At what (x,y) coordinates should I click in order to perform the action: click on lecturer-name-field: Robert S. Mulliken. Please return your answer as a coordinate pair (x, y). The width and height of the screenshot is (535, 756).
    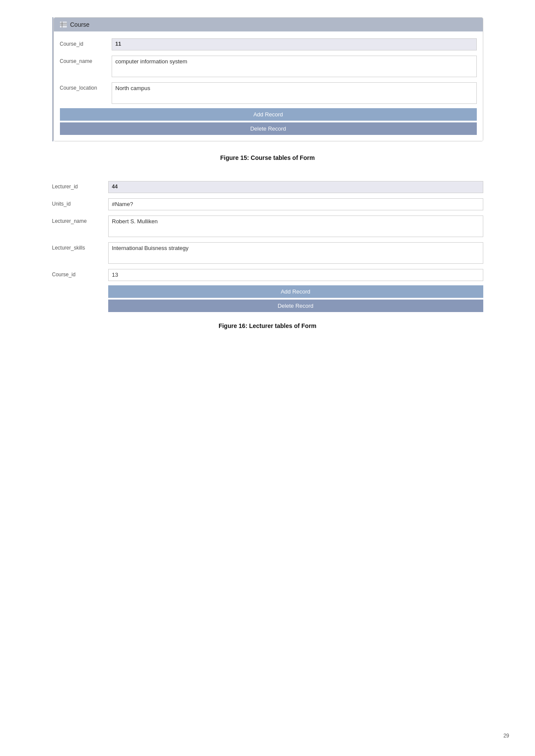
    Looking at the image, I should click on (296, 226).